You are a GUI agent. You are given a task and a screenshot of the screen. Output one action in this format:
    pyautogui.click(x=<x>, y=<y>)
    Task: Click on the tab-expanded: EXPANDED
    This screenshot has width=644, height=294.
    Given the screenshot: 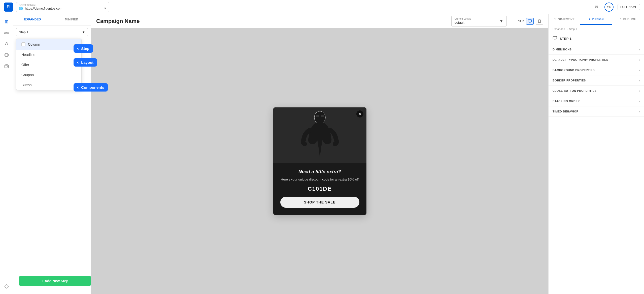 What is the action you would take?
    pyautogui.click(x=33, y=20)
    